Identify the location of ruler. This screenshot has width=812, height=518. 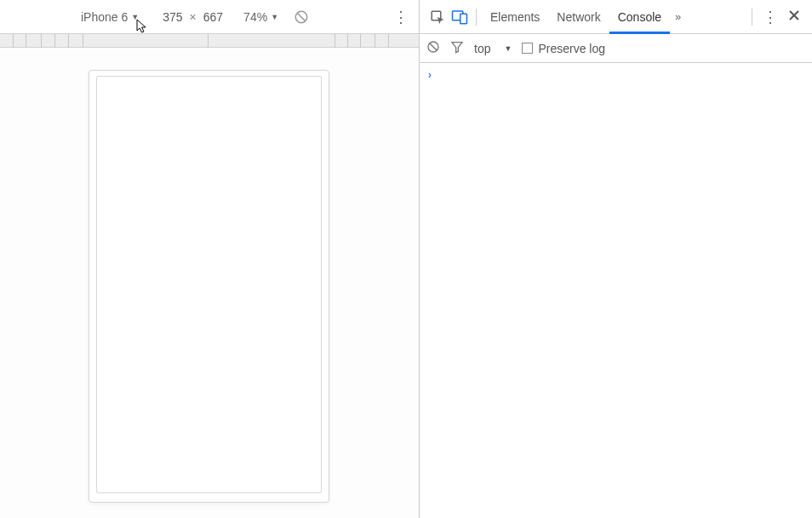
(209, 41).